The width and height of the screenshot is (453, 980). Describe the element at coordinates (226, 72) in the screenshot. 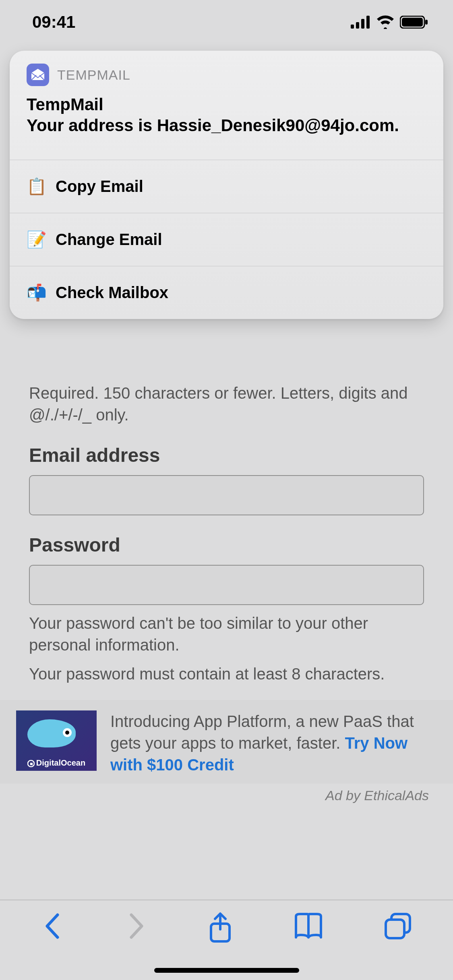

I see `banner-header: TEMPMAIL` at that location.